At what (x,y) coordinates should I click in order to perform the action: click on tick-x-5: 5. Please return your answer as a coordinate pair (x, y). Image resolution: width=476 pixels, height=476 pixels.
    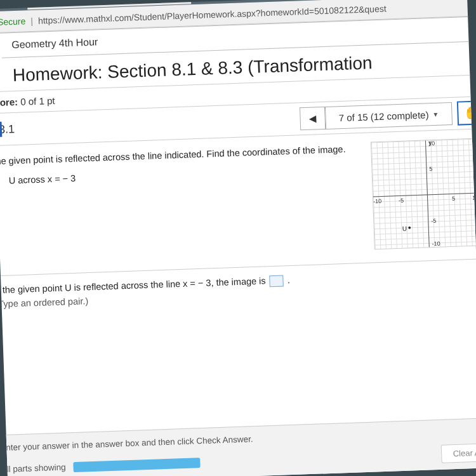
    Looking at the image, I should click on (453, 199).